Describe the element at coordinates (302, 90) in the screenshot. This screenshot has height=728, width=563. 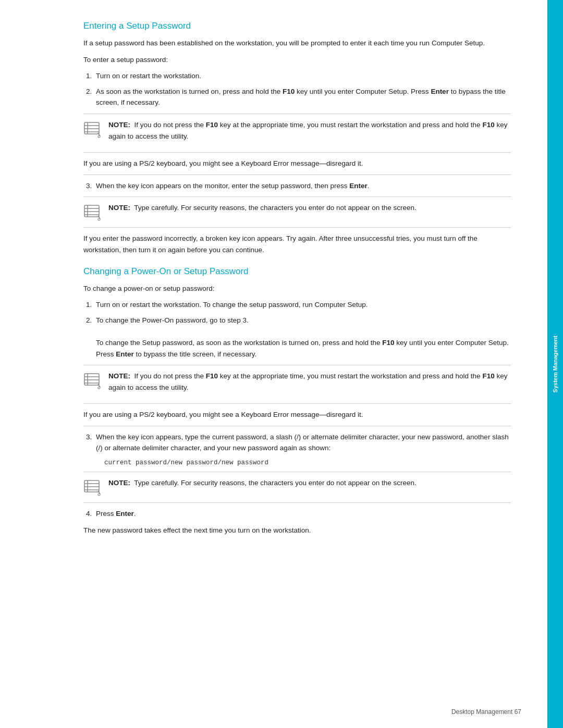
I see `section1-steps-list: Turn on or restart the workstation. As s…` at that location.